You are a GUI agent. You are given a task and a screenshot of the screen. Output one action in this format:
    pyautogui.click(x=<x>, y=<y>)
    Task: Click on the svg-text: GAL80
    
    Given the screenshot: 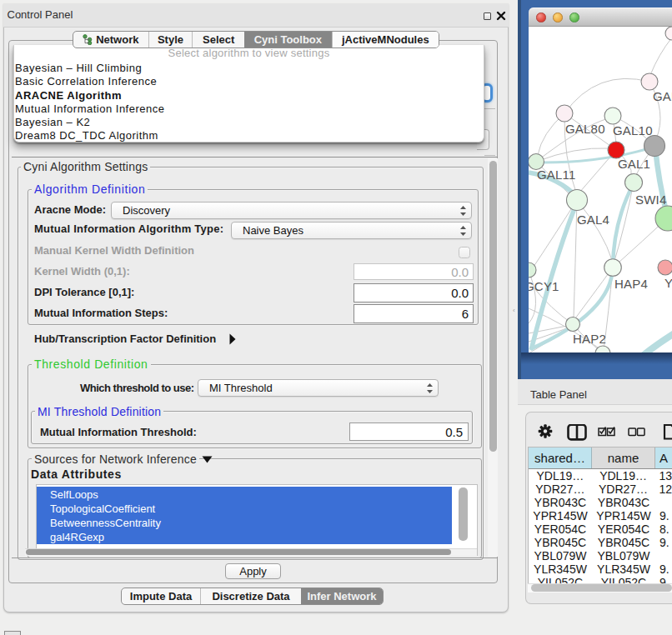 What is the action you would take?
    pyautogui.click(x=585, y=128)
    